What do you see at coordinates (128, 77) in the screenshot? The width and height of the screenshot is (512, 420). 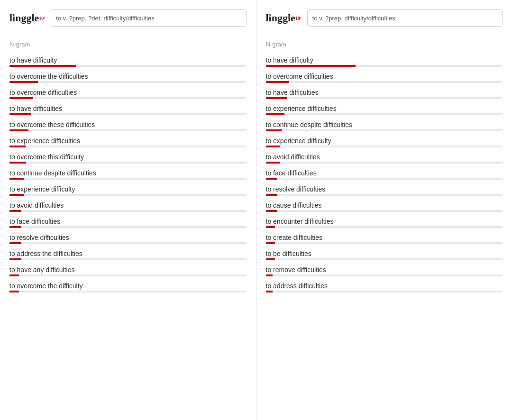 I see `list-item: to overcome the difficulties` at bounding box center [128, 77].